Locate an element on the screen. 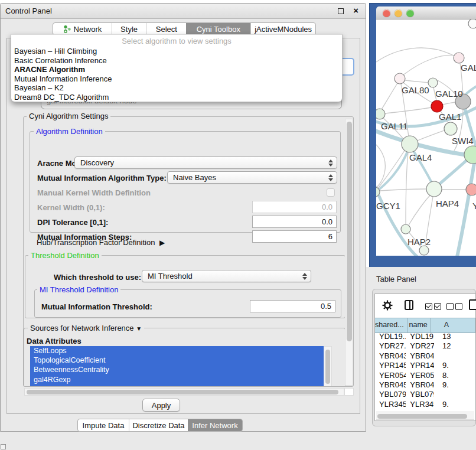 The height and width of the screenshot is (450, 476). algorithm-option: Mutual Information Inference is located at coordinates (177, 79).